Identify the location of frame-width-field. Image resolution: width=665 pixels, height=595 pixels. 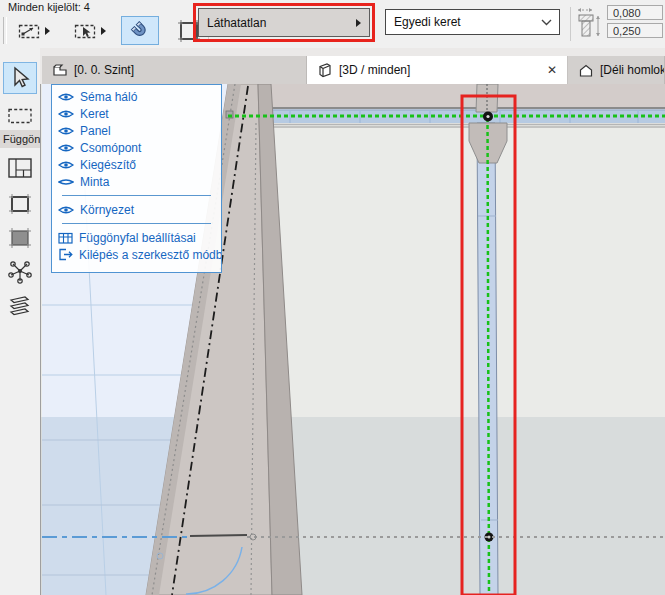
(635, 12).